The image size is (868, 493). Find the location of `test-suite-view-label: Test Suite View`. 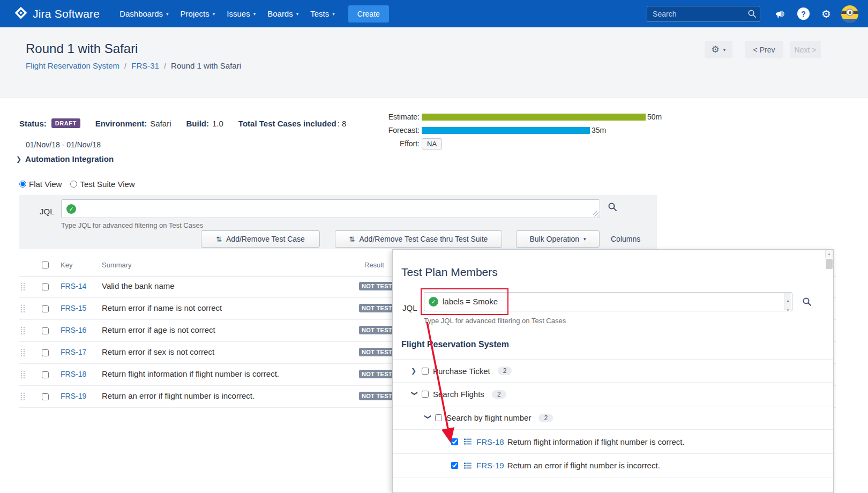

test-suite-view-label: Test Suite View is located at coordinates (107, 184).